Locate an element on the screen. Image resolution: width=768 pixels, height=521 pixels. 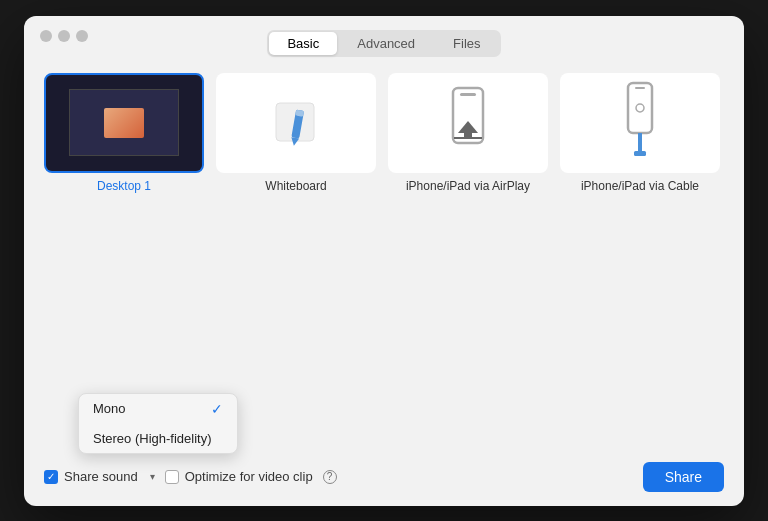
optimize-label: Optimize for video clip is located at coordinates (249, 476).